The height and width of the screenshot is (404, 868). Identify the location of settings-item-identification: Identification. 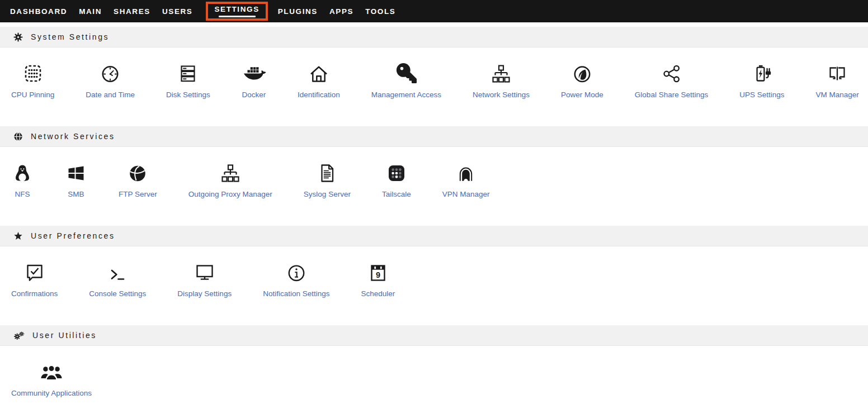
(319, 80).